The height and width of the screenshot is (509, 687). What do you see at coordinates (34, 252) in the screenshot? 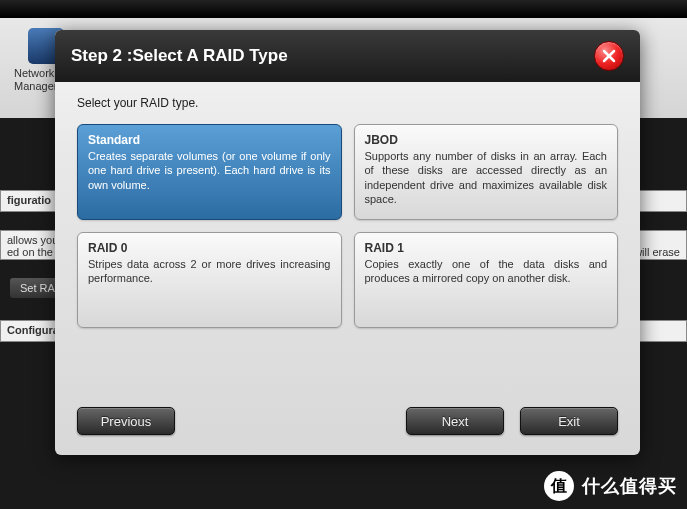
I see `bg-text-line2: ed on the h` at bounding box center [34, 252].